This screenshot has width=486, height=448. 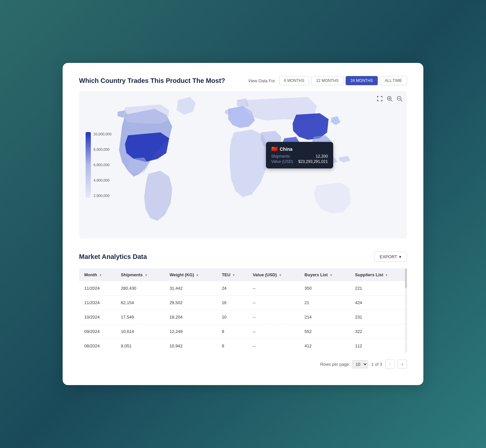 I want to click on next-page-btn: ›, so click(x=402, y=364).